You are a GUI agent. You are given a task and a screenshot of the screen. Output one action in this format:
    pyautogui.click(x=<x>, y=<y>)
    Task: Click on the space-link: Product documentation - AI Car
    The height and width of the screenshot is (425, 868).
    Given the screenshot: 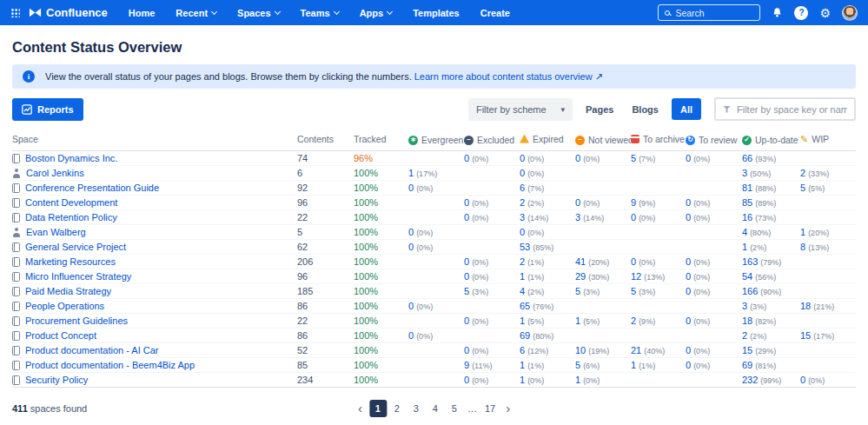 What is the action you would take?
    pyautogui.click(x=92, y=350)
    